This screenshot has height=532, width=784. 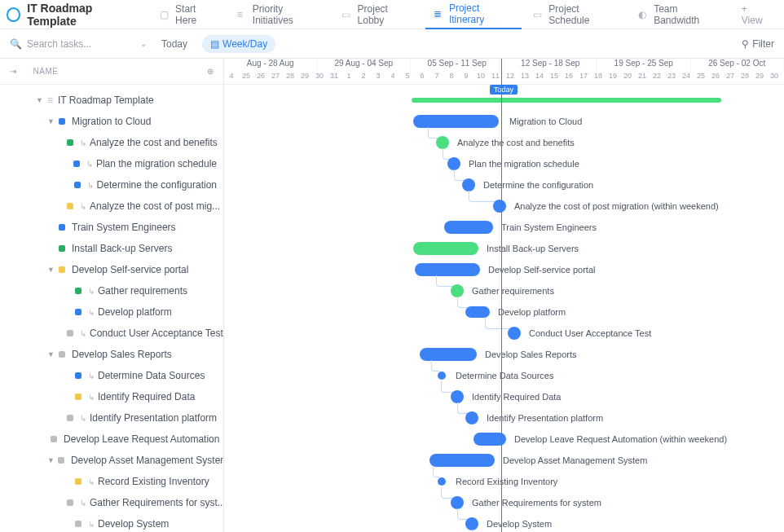 I want to click on gantt-task-label: Train System Engineers, so click(x=549, y=227).